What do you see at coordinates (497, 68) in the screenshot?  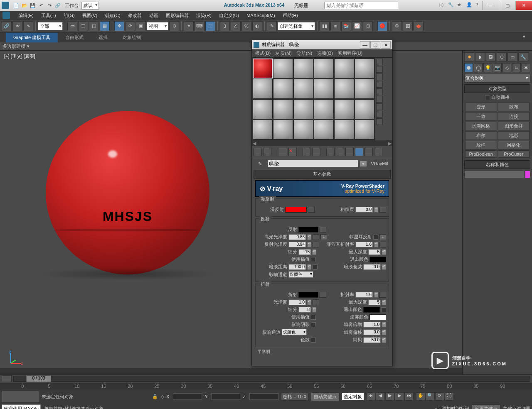 I see `cameras-icon: 📷` at bounding box center [497, 68].